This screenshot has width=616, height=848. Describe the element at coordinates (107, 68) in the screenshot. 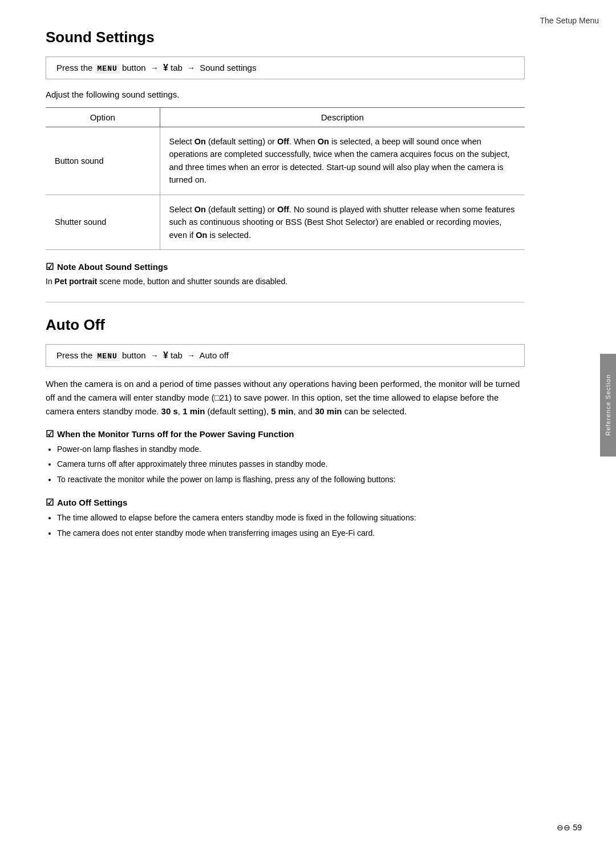

I see `menu-button-label: MENU` at that location.